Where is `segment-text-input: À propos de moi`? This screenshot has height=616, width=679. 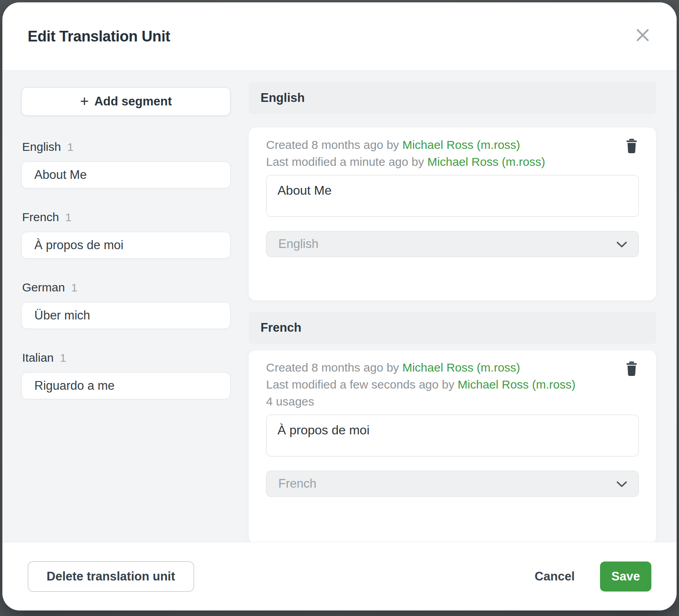
segment-text-input: À propos de moi is located at coordinates (452, 436).